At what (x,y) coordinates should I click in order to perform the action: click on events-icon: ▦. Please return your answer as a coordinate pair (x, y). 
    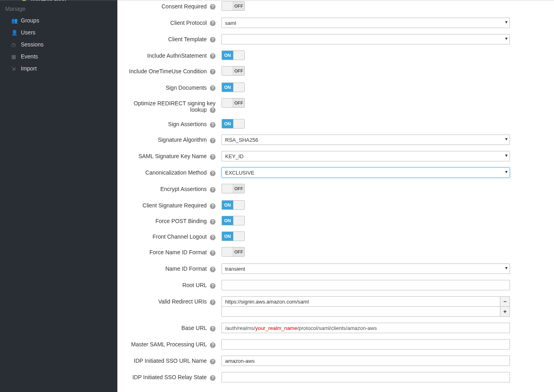
    Looking at the image, I should click on (16, 57).